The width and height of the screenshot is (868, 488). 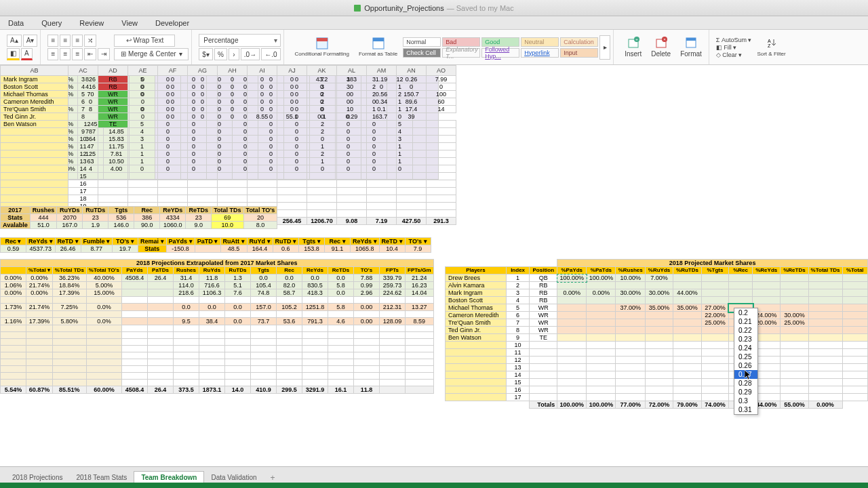 I want to click on dropdown-option: 0.29, so click(x=746, y=392).